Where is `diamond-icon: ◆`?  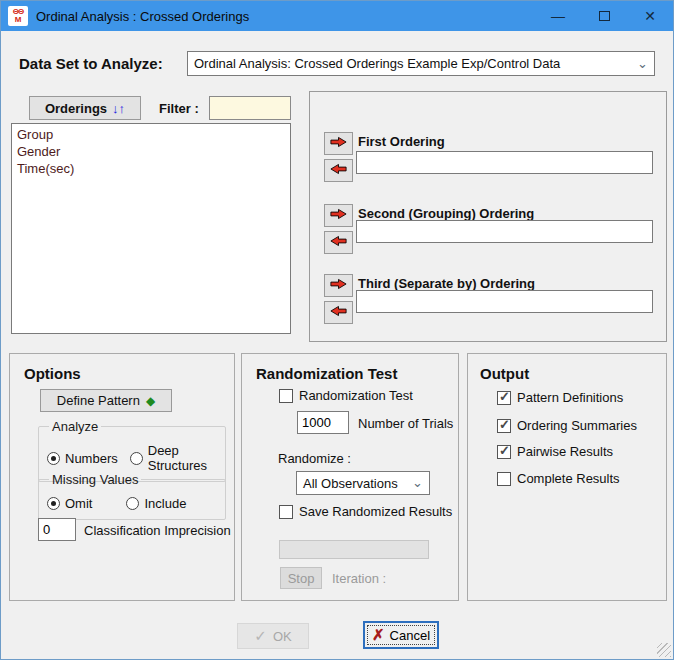
diamond-icon: ◆ is located at coordinates (150, 401).